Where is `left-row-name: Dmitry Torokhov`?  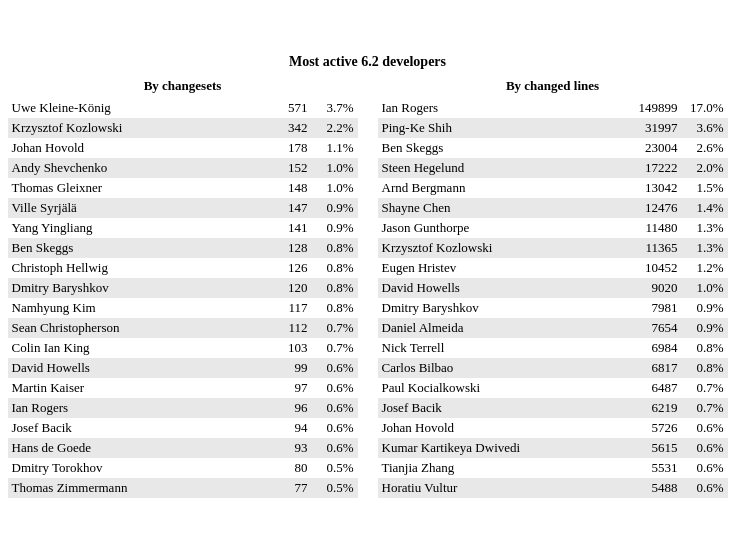 left-row-name: Dmitry Torokhov is located at coordinates (138, 468).